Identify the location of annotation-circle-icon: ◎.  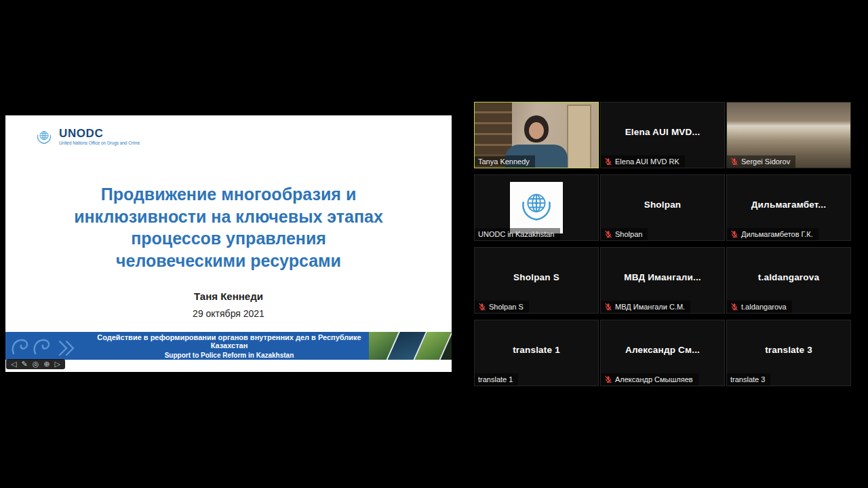
(36, 364).